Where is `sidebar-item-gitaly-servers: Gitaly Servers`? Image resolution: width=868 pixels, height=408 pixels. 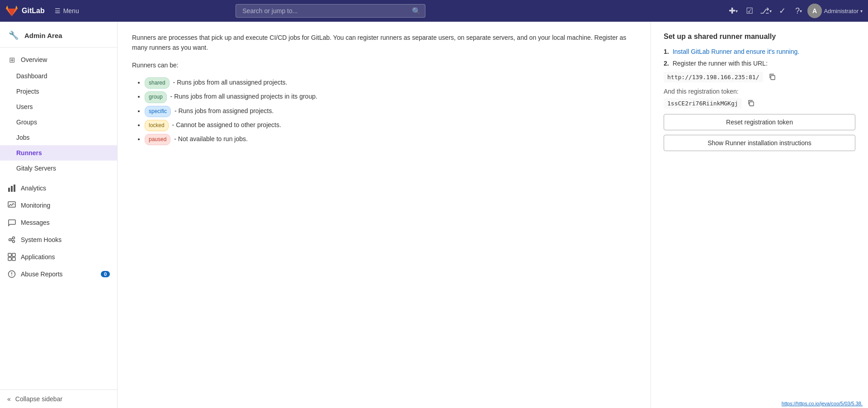
sidebar-item-gitaly-servers: Gitaly Servers is located at coordinates (59, 168).